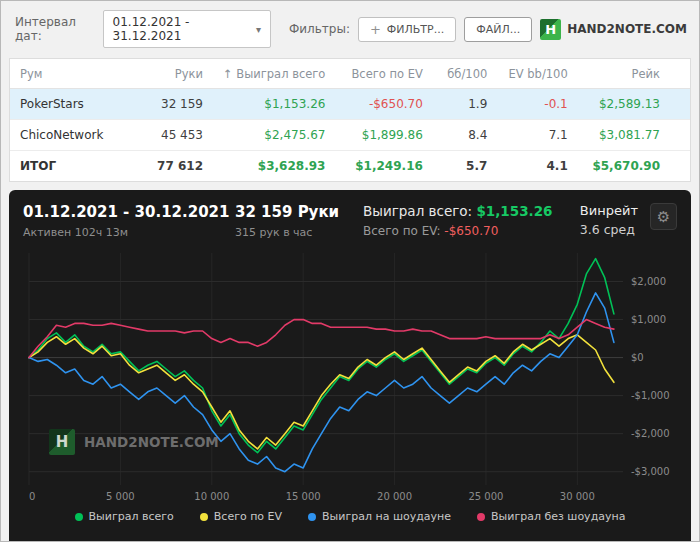  Describe the element at coordinates (458, 231) in the screenshot. I see `chart-ev-row: Всего по EV: -$650.70` at that location.